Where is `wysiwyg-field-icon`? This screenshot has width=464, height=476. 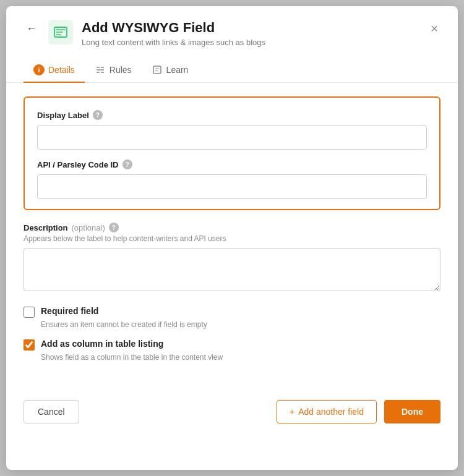
wysiwyg-field-icon is located at coordinates (61, 32).